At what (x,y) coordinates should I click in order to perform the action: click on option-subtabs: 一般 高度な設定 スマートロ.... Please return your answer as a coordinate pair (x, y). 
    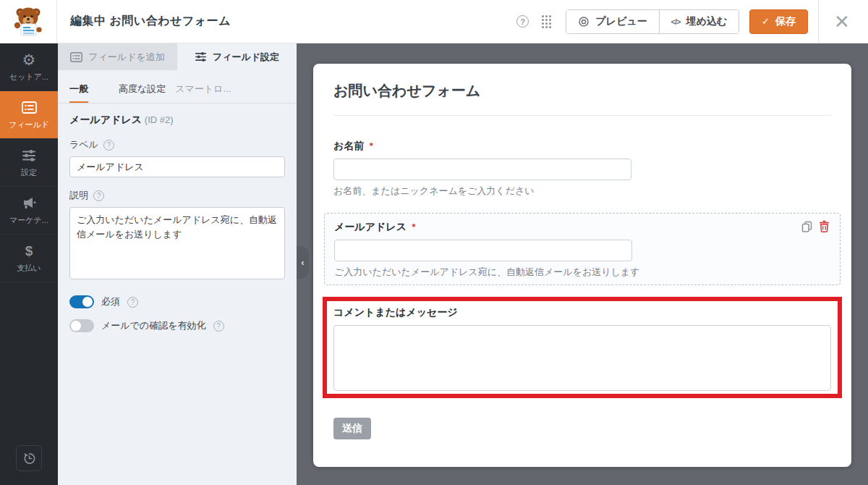
    Looking at the image, I should click on (177, 87).